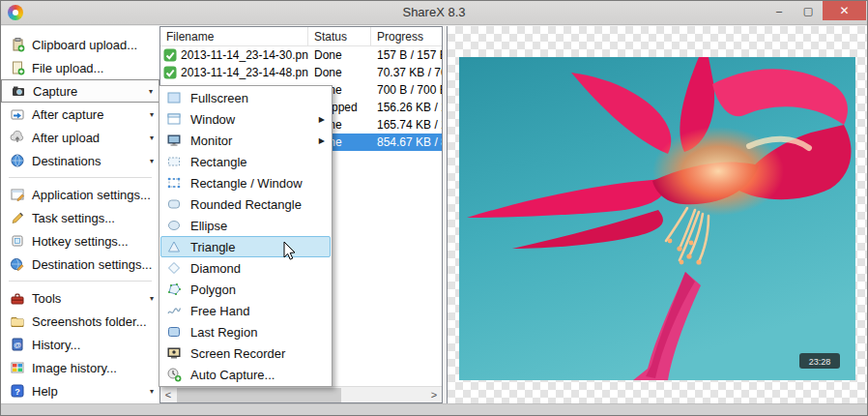 The width and height of the screenshot is (868, 416). I want to click on free-hand-icon, so click(174, 311).